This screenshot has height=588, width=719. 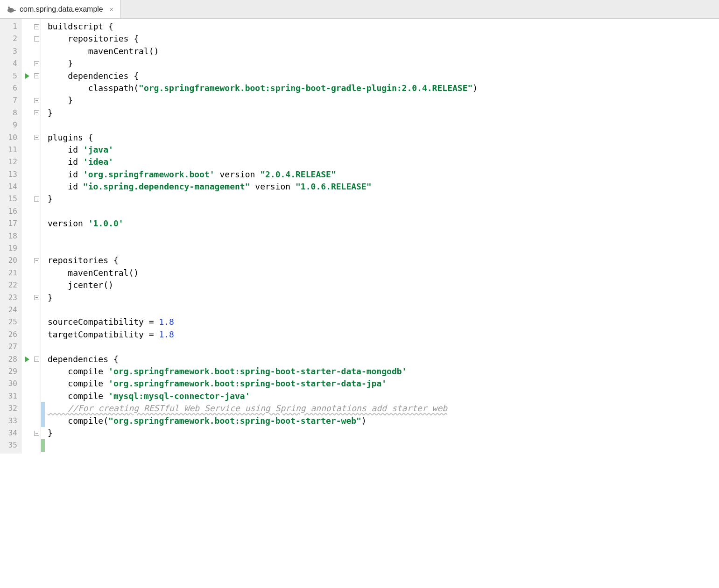 What do you see at coordinates (383, 175) in the screenshot?
I see `code-line: id 'org.springframework.boot' version "2…` at bounding box center [383, 175].